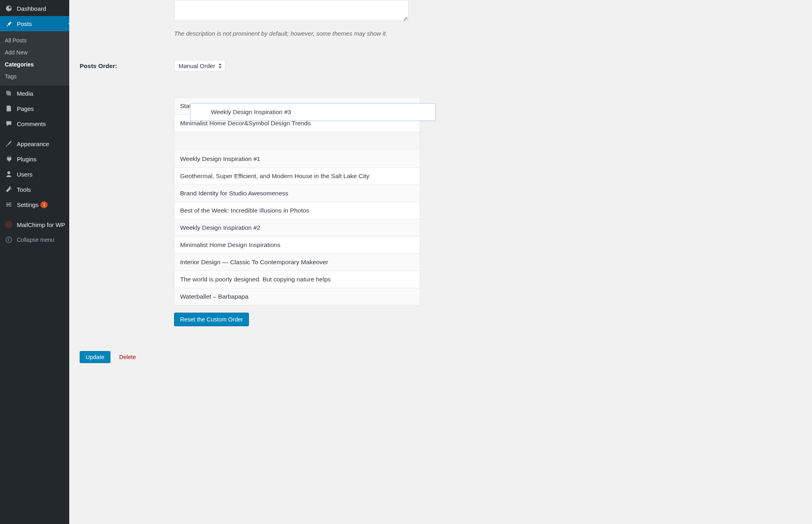 Image resolution: width=812 pixels, height=524 pixels. What do you see at coordinates (35, 240) in the screenshot?
I see `collapse-label: Collapse menu` at bounding box center [35, 240].